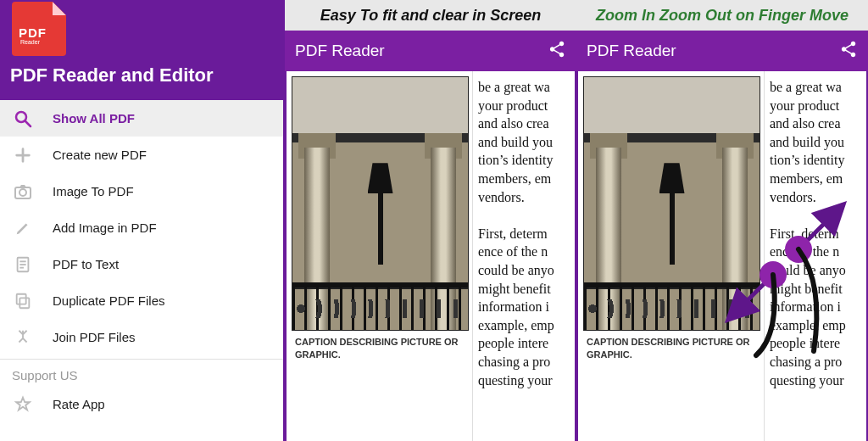 This screenshot has height=441, width=868. Describe the element at coordinates (23, 119) in the screenshot. I see `search-icon` at that location.